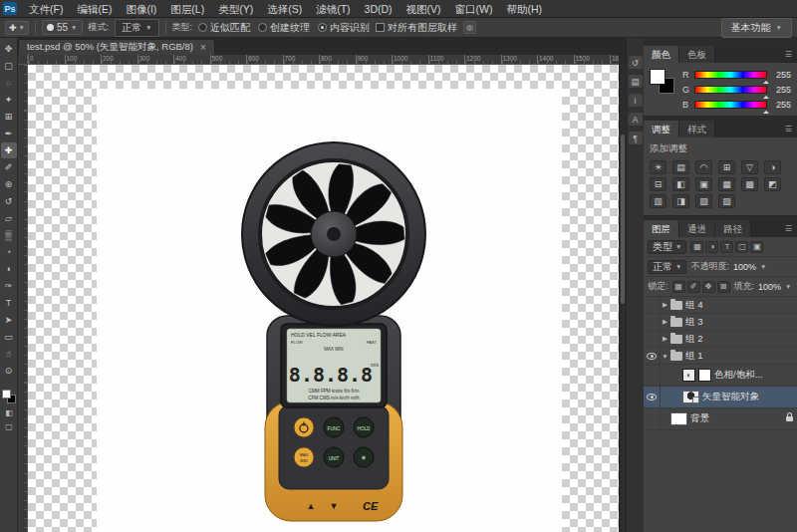 The image size is (797, 532). What do you see at coordinates (769, 287) in the screenshot?
I see `fill-value: 100%` at bounding box center [769, 287].